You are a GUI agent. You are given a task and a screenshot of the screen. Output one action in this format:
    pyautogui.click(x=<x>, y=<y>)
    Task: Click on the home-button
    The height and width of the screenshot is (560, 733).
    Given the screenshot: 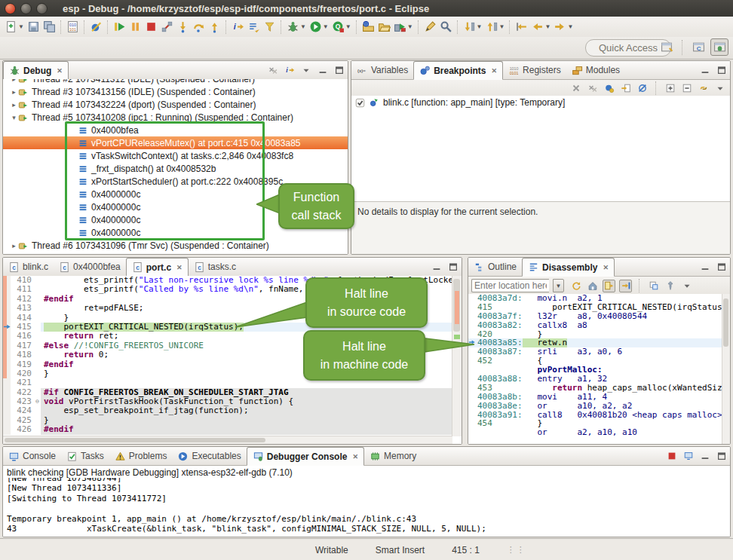 What is the action you would take?
    pyautogui.click(x=593, y=286)
    